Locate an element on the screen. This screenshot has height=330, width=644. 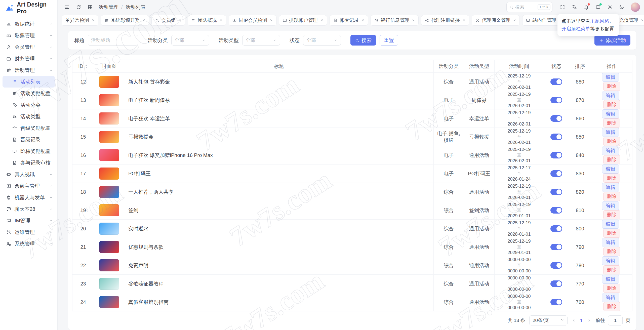
column-header: ID is located at coordinates (83, 66).